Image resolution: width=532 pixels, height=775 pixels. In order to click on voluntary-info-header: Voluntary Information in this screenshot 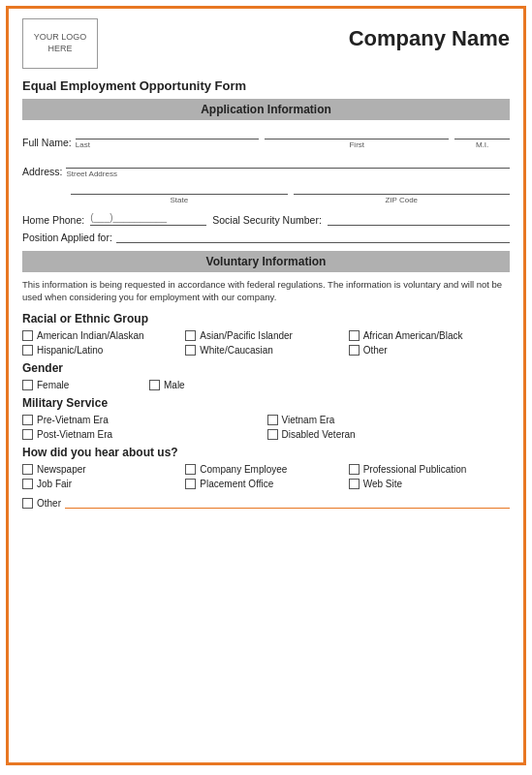, I will do `click(266, 262)`.